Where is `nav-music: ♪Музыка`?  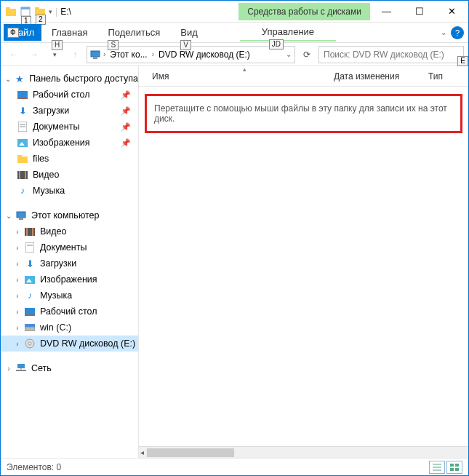 nav-music: ♪Музыка is located at coordinates (70, 191).